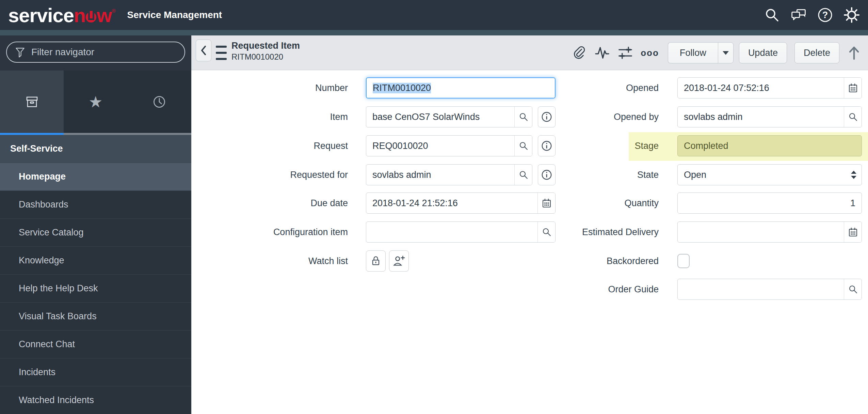 Image resolution: width=868 pixels, height=414 pixels. I want to click on configuration-item-lookup-button, so click(546, 232).